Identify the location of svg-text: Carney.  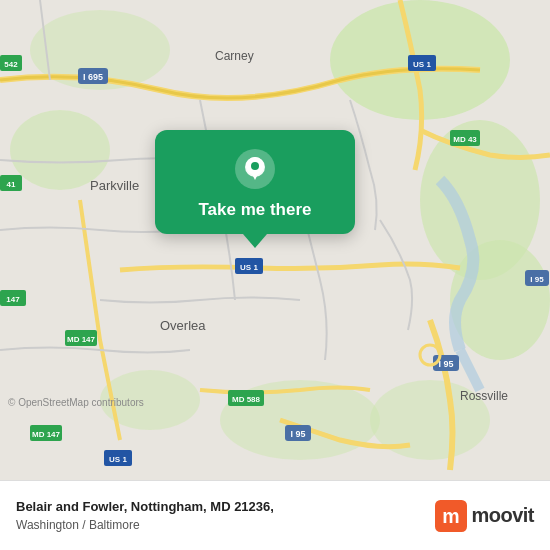
(234, 56).